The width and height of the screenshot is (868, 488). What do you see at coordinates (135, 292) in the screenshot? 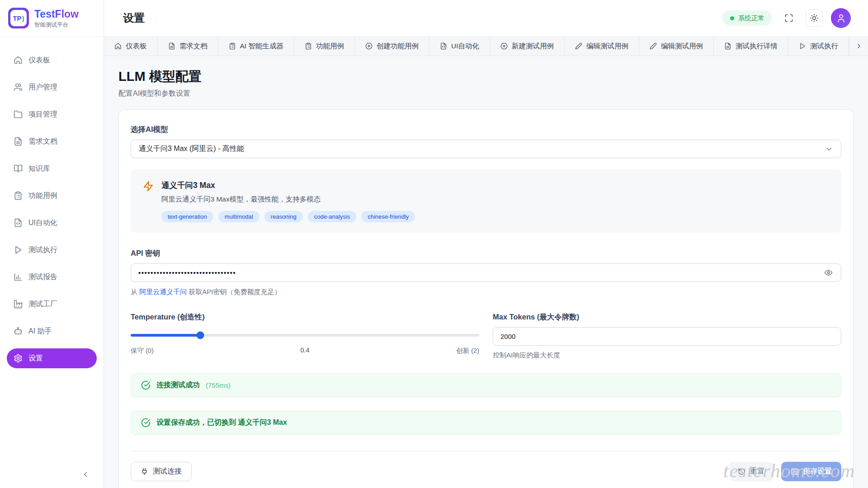
I see `helper-prefix: 从` at bounding box center [135, 292].